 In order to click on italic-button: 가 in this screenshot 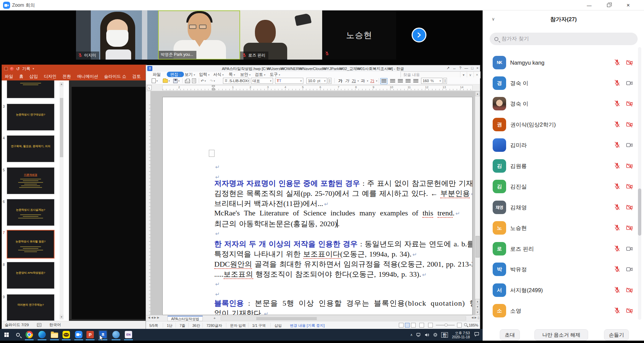, I will do `click(347, 81)`.